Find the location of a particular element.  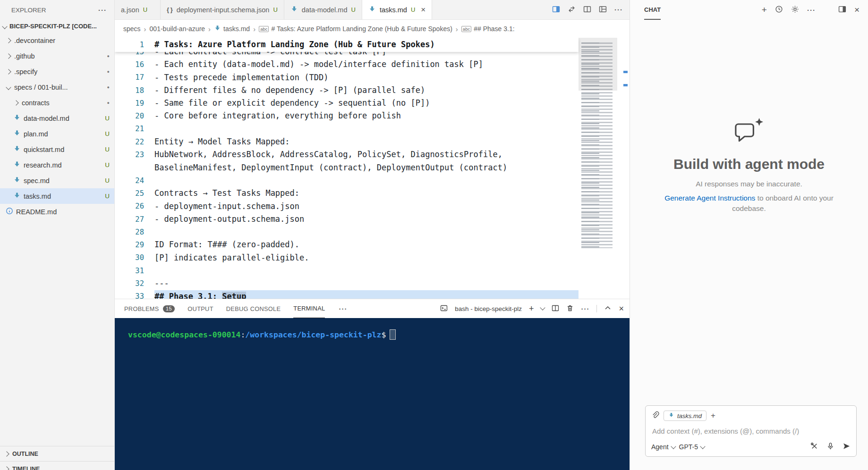

context-chip-tasks-md: tasks.md is located at coordinates (685, 416).